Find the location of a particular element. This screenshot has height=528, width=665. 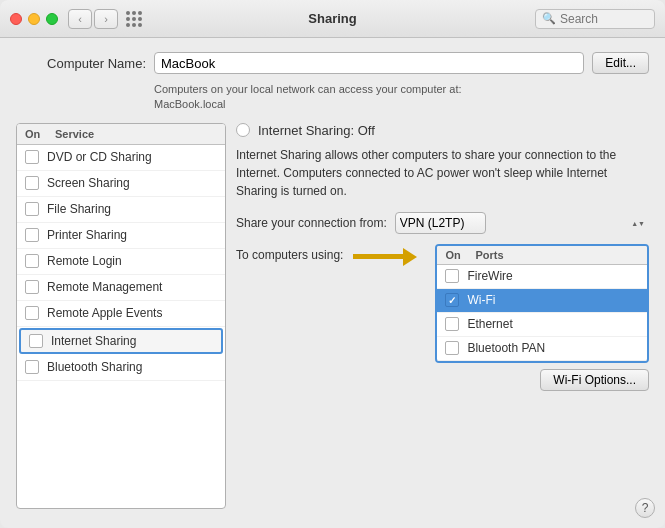

wifi-options-button: Wi-Fi Options... is located at coordinates (594, 380).